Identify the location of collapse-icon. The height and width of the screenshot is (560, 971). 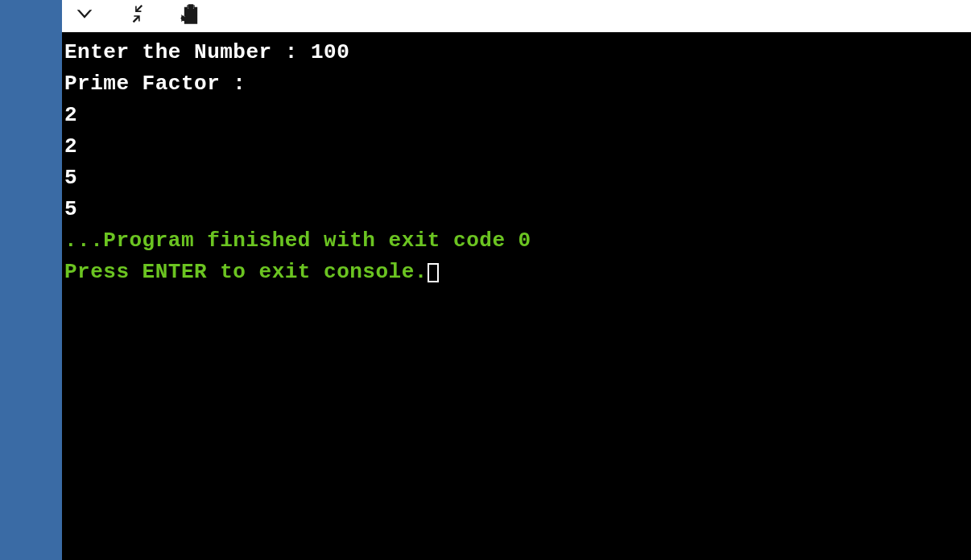
(138, 16).